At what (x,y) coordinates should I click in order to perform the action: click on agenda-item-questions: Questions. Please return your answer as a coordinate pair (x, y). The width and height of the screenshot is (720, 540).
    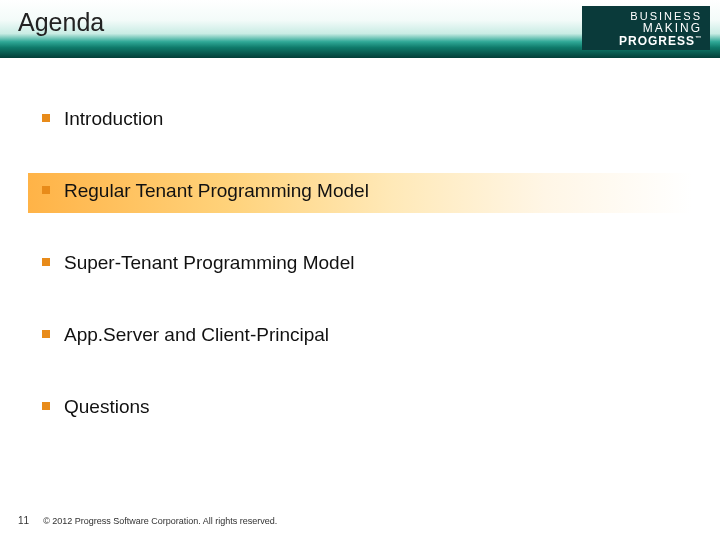
    Looking at the image, I should click on (360, 407).